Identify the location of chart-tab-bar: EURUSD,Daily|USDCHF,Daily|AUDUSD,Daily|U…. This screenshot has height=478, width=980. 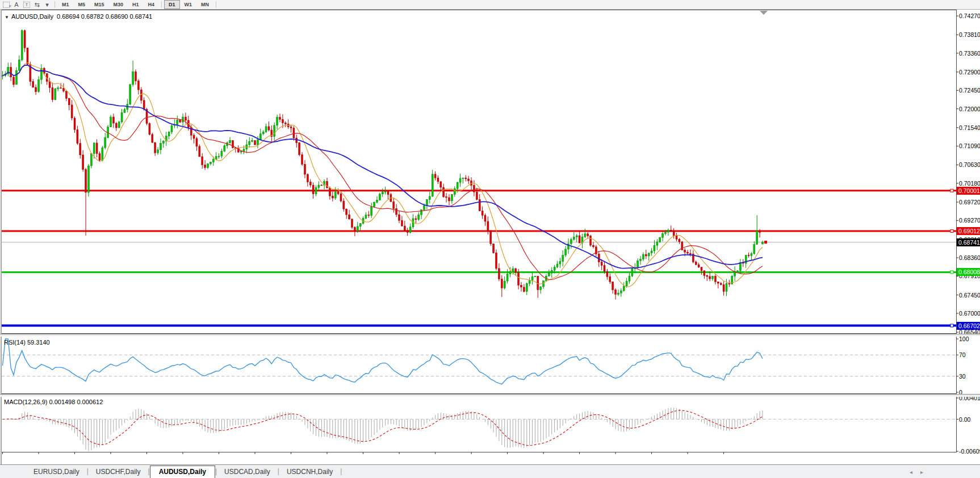
(490, 471).